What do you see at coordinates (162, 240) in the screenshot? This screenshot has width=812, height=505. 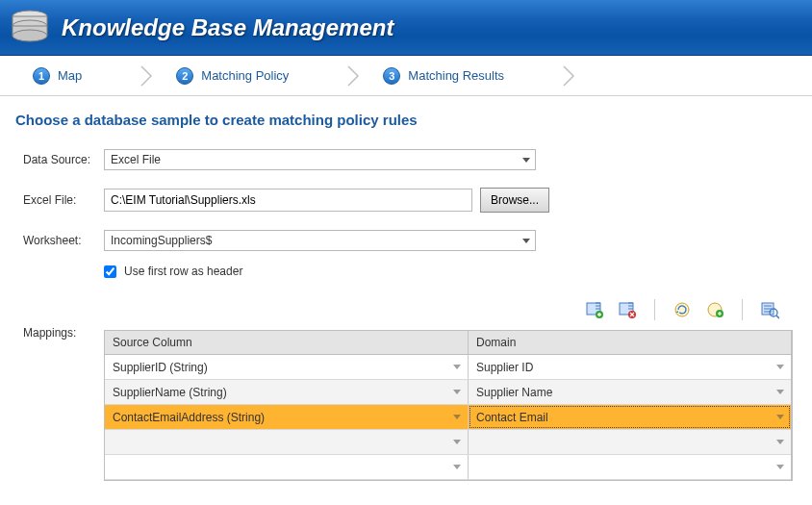 I see `worksheet-value: IncomingSuppliers$` at bounding box center [162, 240].